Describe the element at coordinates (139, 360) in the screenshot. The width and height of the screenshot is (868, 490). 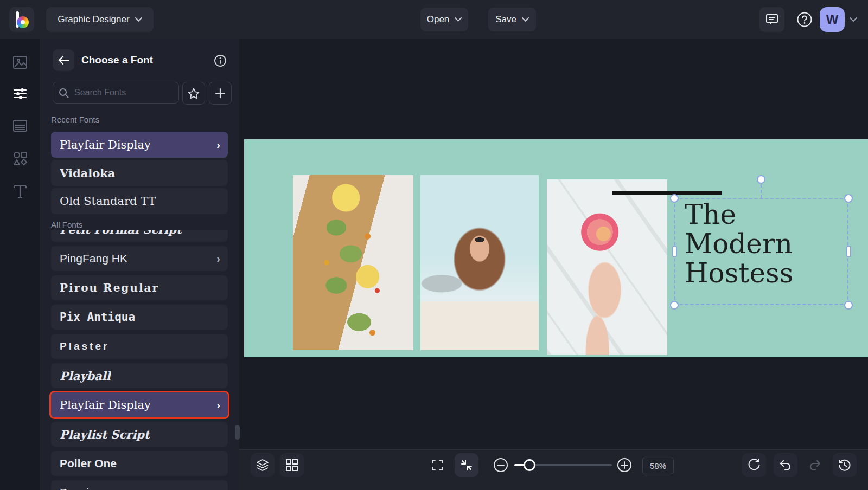
I see `all-fonts-list: Petit Formal Script › PingFang HK › Piro…` at that location.